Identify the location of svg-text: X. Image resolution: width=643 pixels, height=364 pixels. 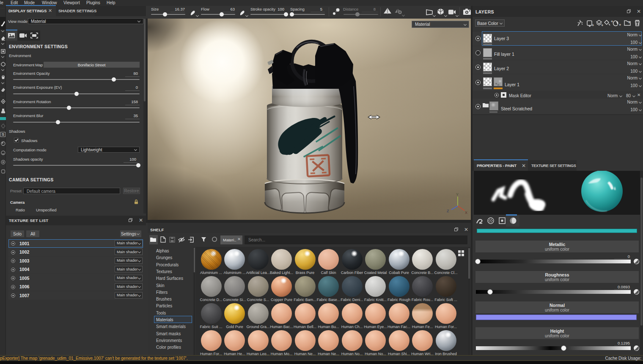
(466, 213).